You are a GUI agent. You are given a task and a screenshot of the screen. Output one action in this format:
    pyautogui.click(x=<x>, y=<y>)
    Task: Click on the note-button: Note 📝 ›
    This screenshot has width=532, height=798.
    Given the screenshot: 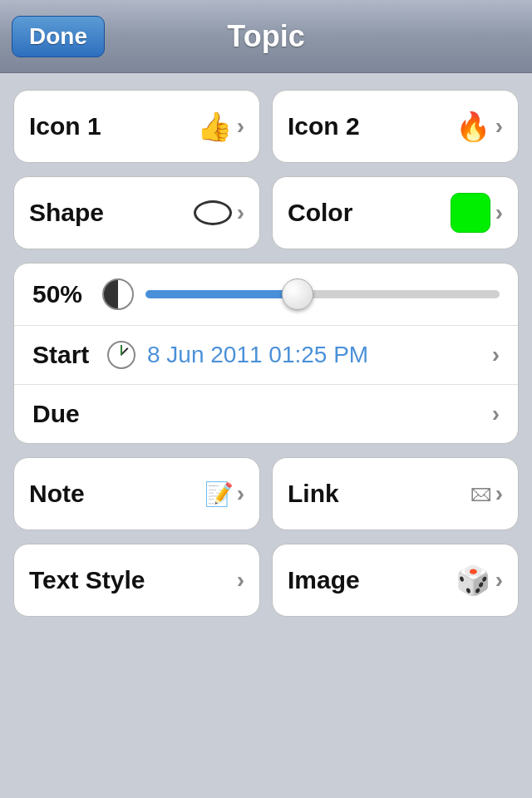 What is the action you would take?
    pyautogui.click(x=136, y=494)
    